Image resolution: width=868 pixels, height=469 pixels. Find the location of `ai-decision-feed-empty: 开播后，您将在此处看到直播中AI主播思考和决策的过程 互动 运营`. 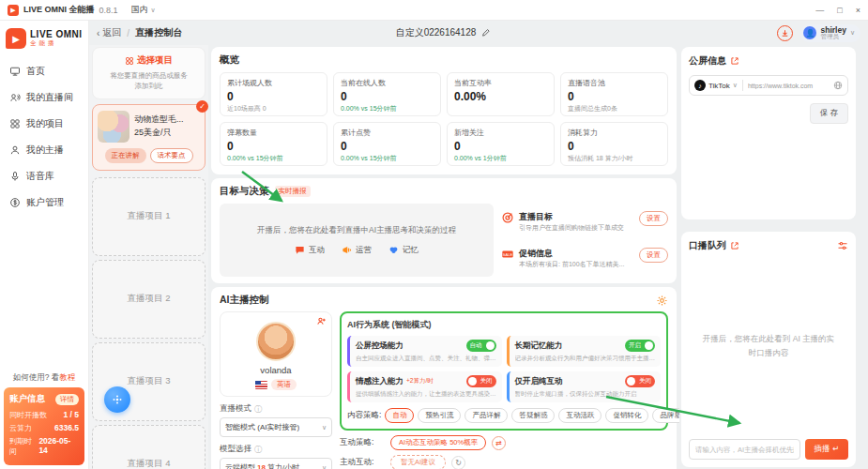

ai-decision-feed-empty: 开播后，您将在此处看到直播中AI主播思考和决策的过程 互动 运营 is located at coordinates (357, 240).